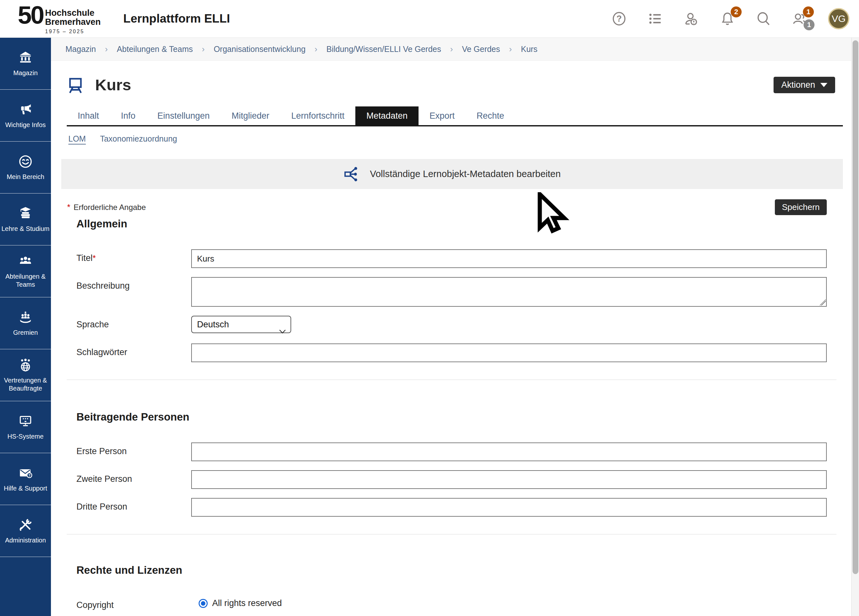 The height and width of the screenshot is (616, 859). I want to click on logo-50: 50, so click(30, 15).